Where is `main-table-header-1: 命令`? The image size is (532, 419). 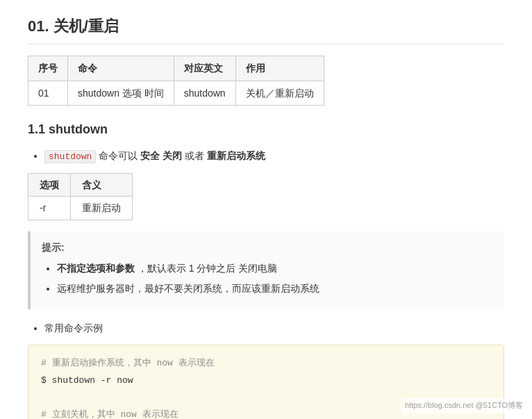
main-table-header-1: 命令 is located at coordinates (121, 68).